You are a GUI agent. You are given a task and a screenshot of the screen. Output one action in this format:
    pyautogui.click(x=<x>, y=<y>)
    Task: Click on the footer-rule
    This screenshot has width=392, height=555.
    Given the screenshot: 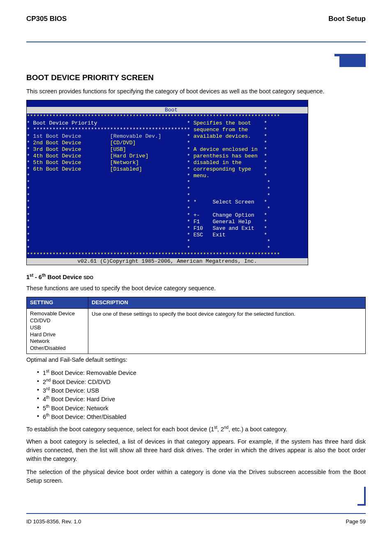 What is the action you would take?
    pyautogui.click(x=196, y=513)
    